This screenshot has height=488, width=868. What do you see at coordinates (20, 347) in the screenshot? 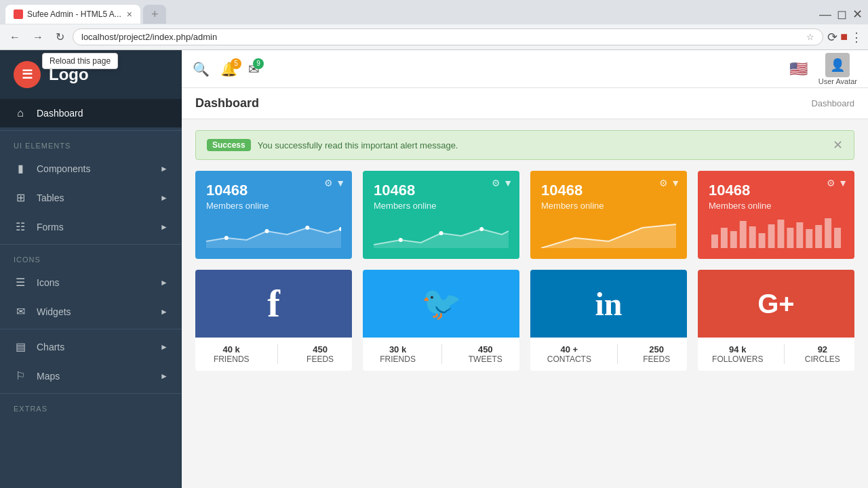
I see `charts-icon: ▤` at bounding box center [20, 347].